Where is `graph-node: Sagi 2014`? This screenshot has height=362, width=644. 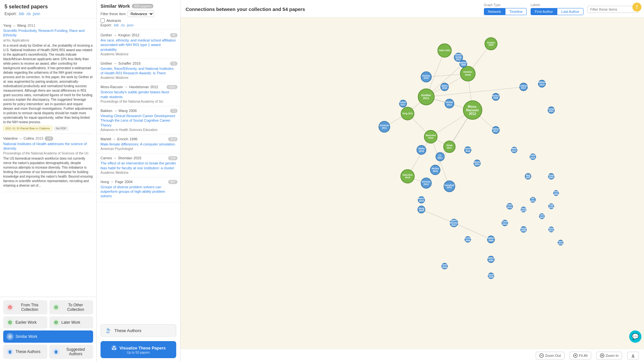
graph-node: Sagi 2014 is located at coordinates (551, 206).